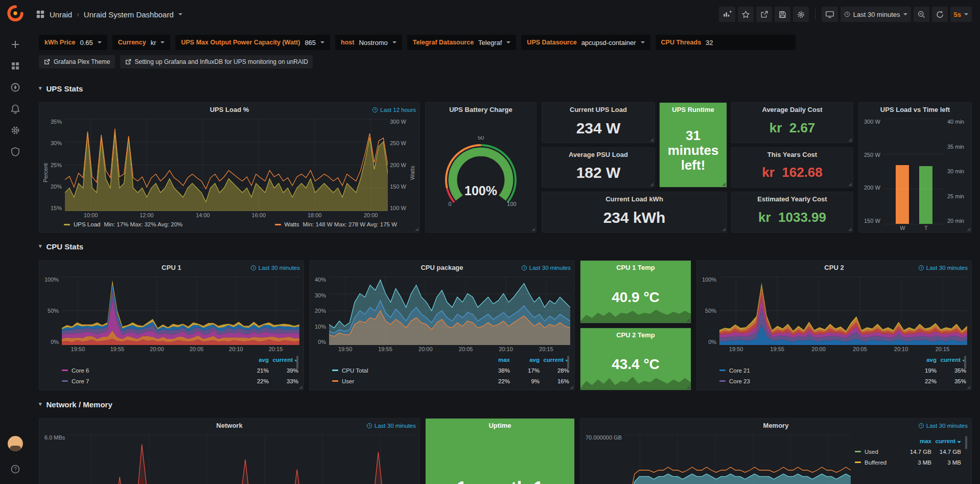 Image resolution: width=980 pixels, height=484 pixels. I want to click on variable-ups-datasource: UPS Datasource apcupsd-container, so click(586, 42).